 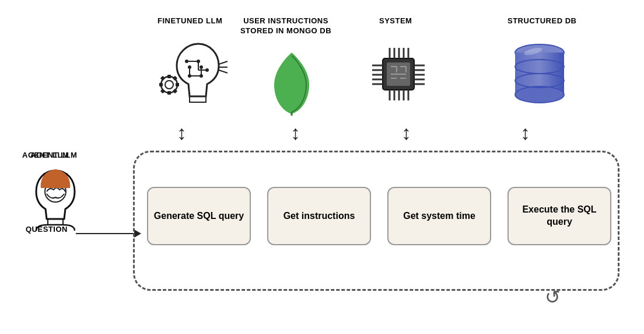 I want to click on get-instructions-box: Get instructions, so click(x=319, y=216).